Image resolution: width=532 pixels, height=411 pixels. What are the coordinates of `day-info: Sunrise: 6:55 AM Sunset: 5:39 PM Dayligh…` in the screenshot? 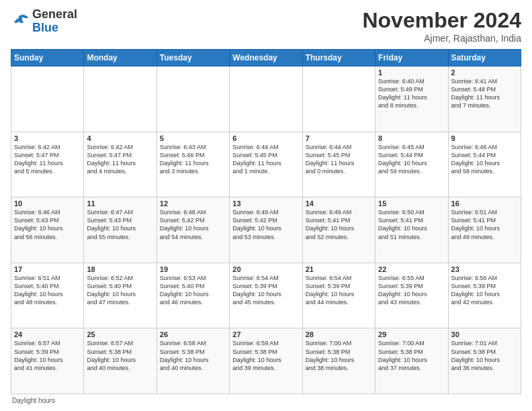 It's located at (411, 290).